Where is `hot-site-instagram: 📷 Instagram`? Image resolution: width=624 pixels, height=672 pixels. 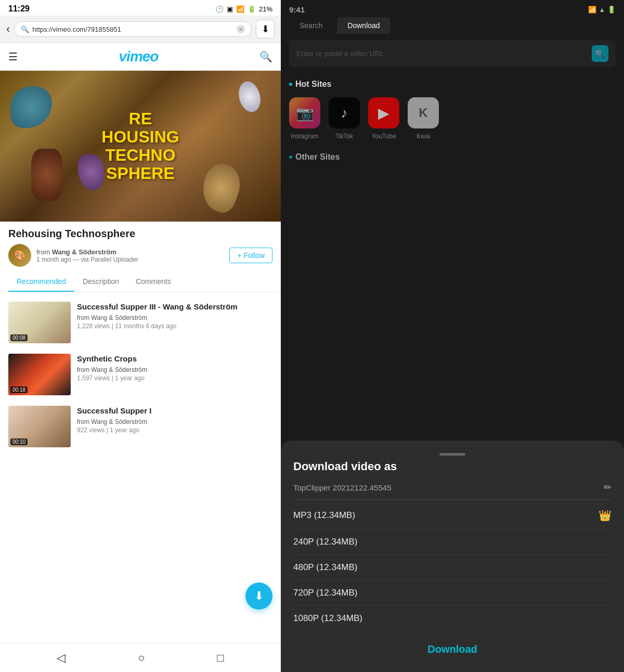
hot-site-instagram: 📷 Instagram is located at coordinates (305, 119).